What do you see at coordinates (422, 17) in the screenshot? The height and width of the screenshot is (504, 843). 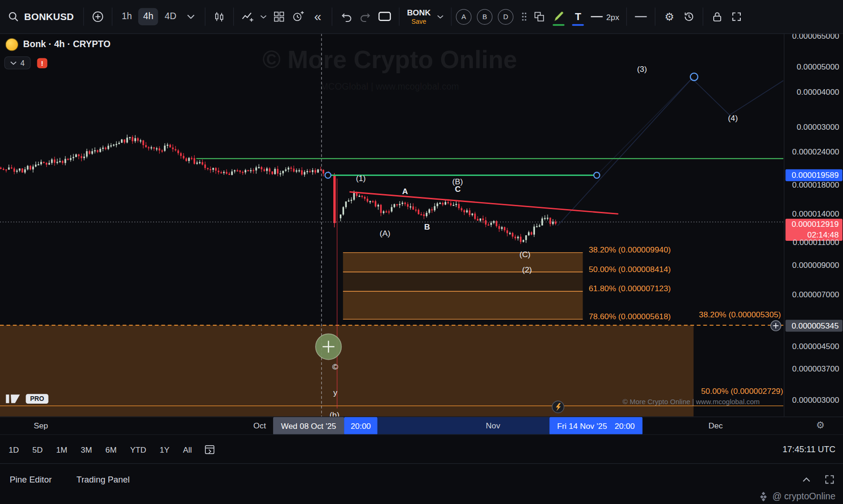 I see `top-toolbar: BONKUSD 1h4h4D` at bounding box center [422, 17].